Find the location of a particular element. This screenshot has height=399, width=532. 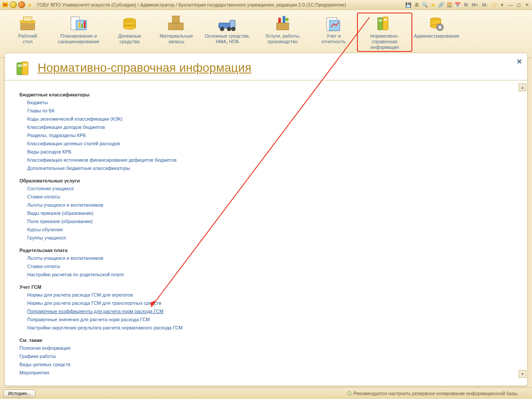

link-item: Разделы, подразделы КРБ is located at coordinates (268, 136).